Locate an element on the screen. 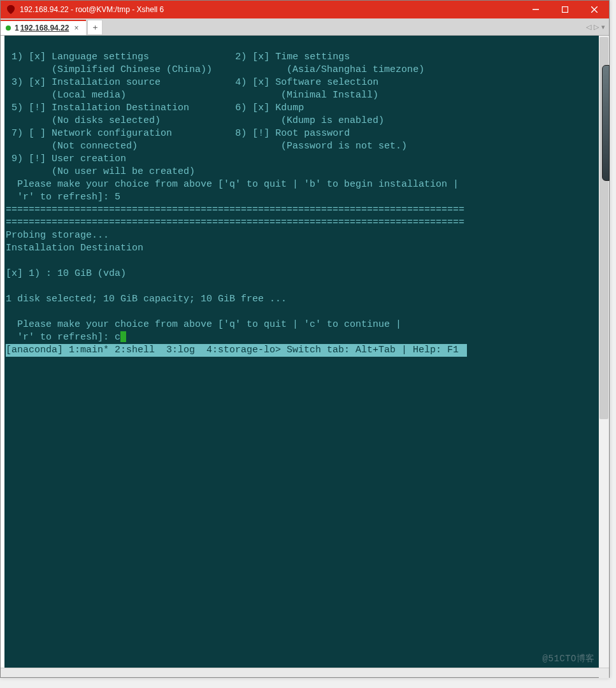 Image resolution: width=616 pixels, height=688 pixels. maximize-button is located at coordinates (565, 10).